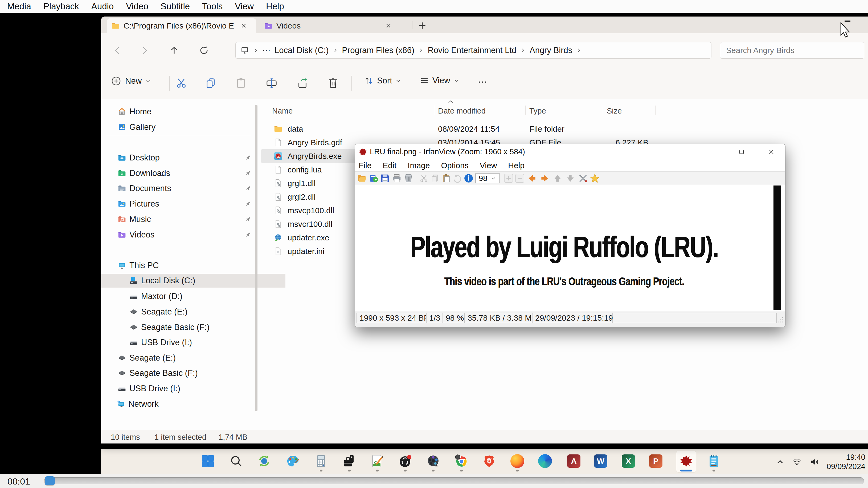  Describe the element at coordinates (472, 51) in the screenshot. I see `breadcrumb-rovio: Rovio Entertainment Ltd` at that location.